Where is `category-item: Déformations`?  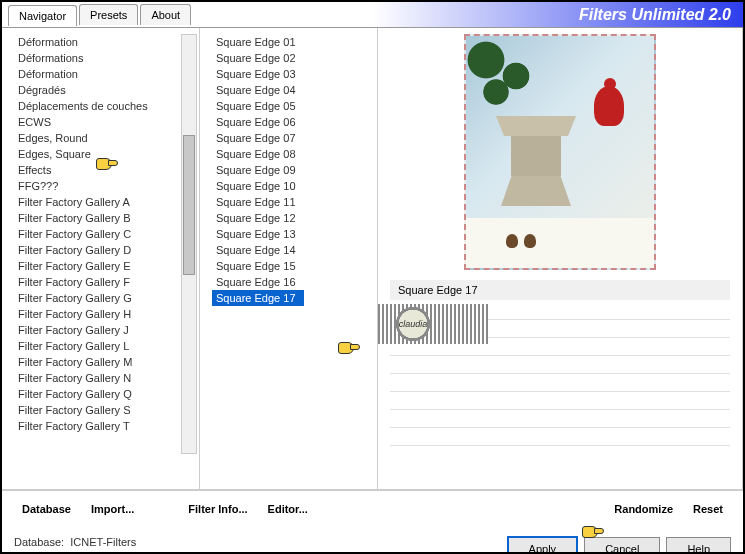 category-item: Déformations is located at coordinates (106, 58).